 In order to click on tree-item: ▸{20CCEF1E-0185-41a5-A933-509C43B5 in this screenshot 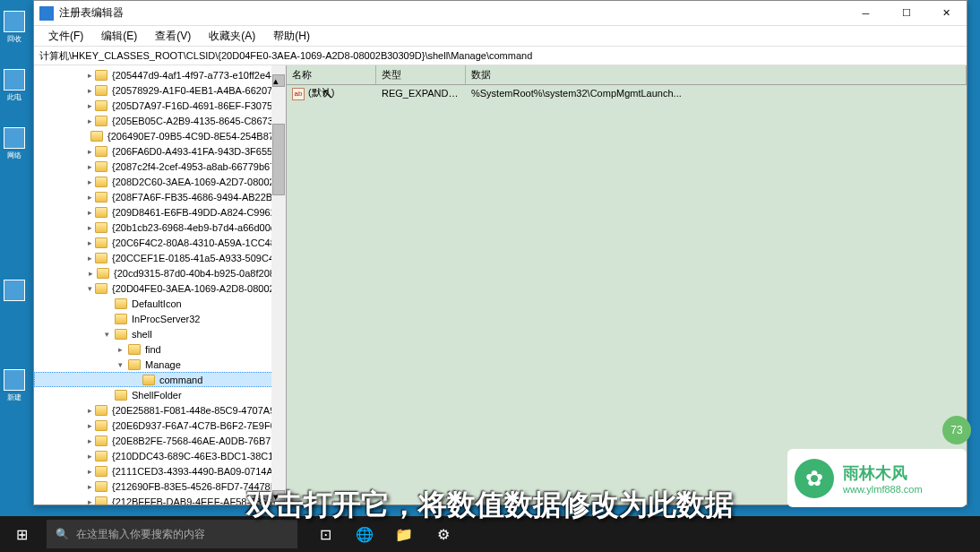, I will do `click(159, 258)`.